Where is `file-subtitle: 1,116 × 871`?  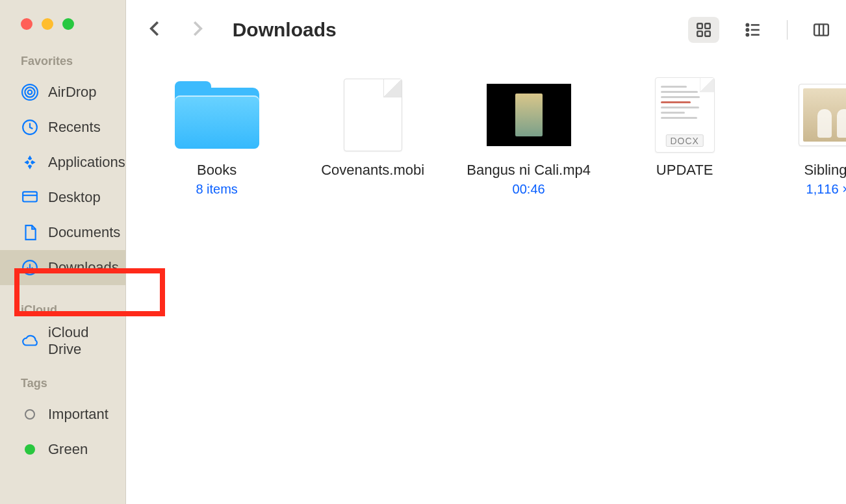 file-subtitle: 1,116 × 871 is located at coordinates (827, 190).